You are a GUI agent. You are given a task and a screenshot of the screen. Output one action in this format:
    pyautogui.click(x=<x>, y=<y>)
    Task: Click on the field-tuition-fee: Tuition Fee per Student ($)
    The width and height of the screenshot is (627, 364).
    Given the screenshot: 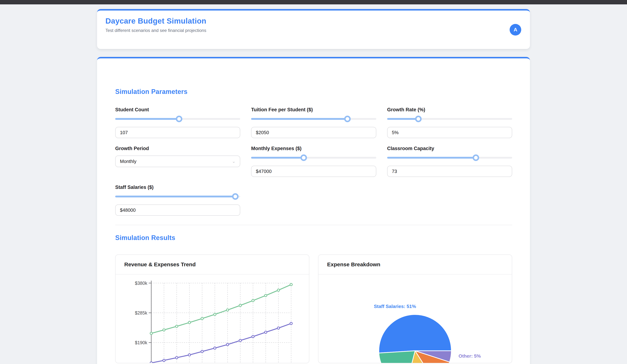 What is the action you would take?
    pyautogui.click(x=314, y=122)
    